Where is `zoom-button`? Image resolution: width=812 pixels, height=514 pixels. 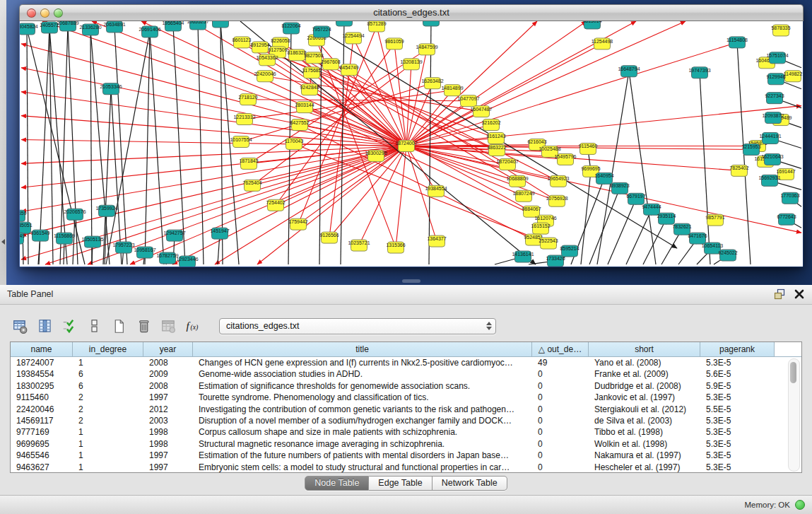
zoom-button is located at coordinates (58, 13).